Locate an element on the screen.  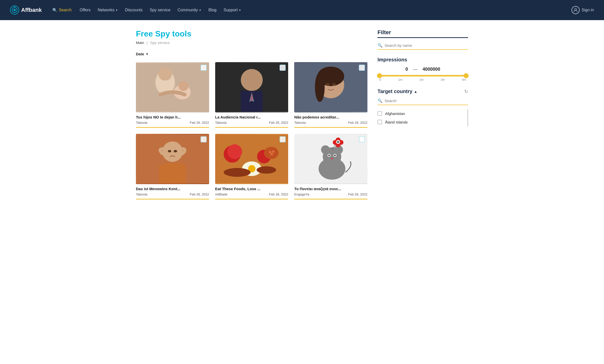
nav-offers: Offers is located at coordinates (85, 10).